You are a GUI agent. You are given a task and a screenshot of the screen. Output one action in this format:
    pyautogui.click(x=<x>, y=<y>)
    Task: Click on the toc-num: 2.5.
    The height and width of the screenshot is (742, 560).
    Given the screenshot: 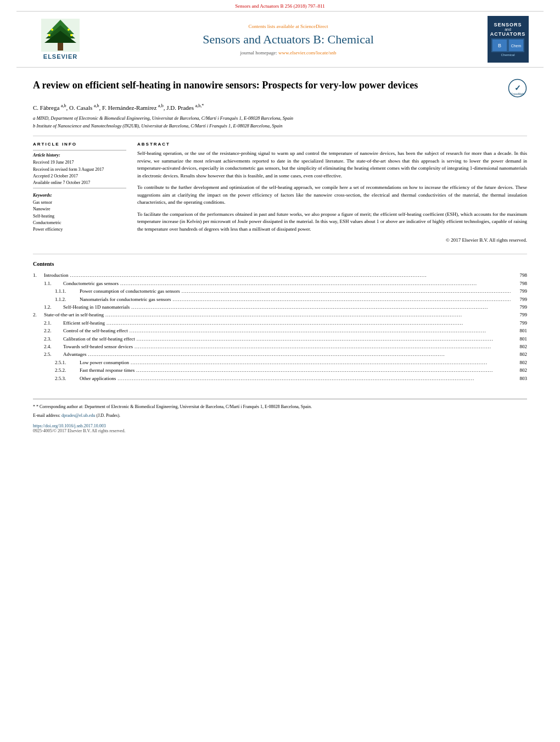 What is the action you would take?
    pyautogui.click(x=54, y=354)
    